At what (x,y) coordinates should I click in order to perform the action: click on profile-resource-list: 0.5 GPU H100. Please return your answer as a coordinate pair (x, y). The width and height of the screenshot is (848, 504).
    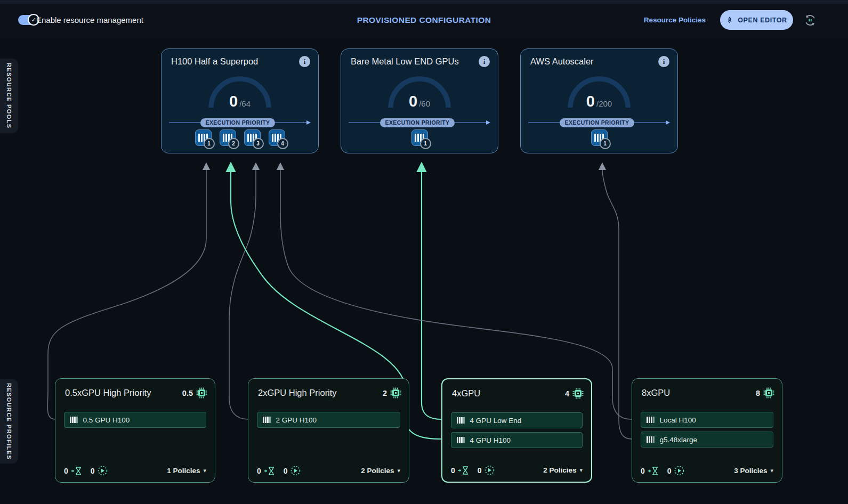
    Looking at the image, I should click on (135, 422).